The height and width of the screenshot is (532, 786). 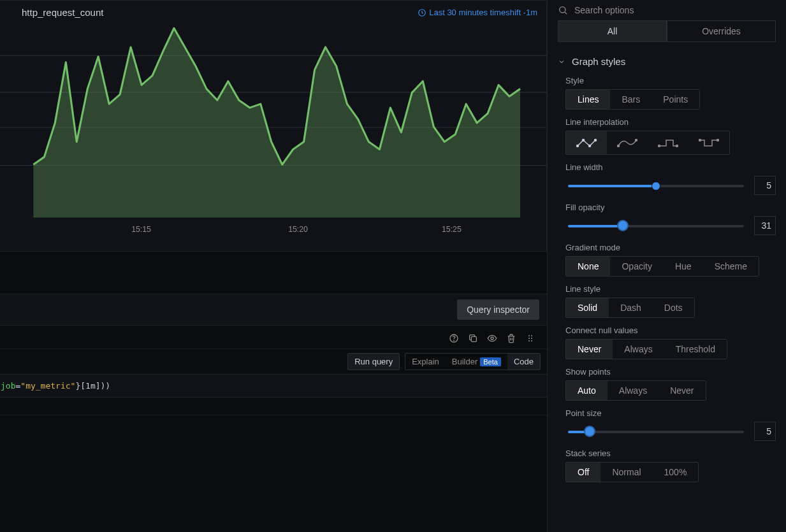 I want to click on line-width-label: Line width, so click(x=671, y=167).